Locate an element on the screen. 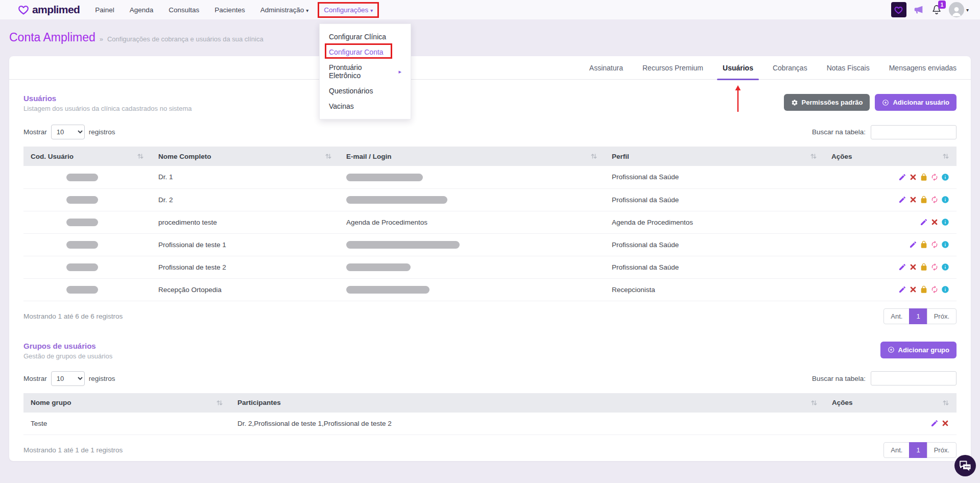 Image resolution: width=980 pixels, height=483 pixels. cod-usuario-cell is located at coordinates (87, 245).